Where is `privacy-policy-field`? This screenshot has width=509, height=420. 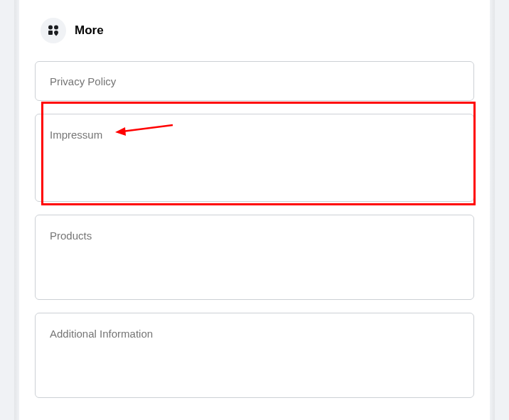 privacy-policy-field is located at coordinates (254, 81).